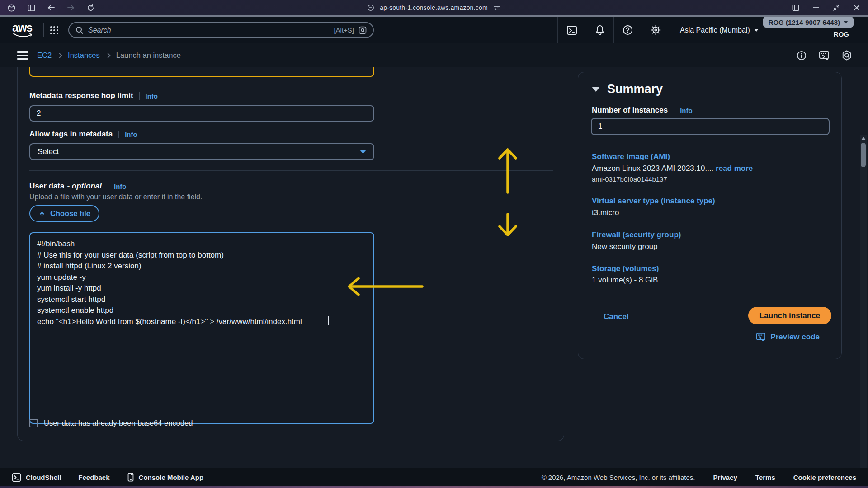  Describe the element at coordinates (47, 186) in the screenshot. I see `user-data-label: User data` at that location.